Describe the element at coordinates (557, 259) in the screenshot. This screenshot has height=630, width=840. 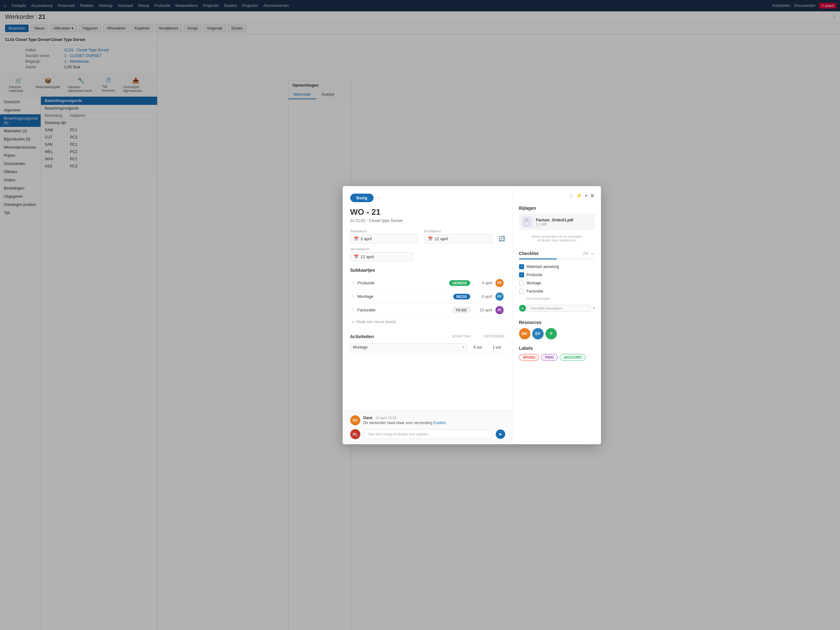
I see `checklist-bar` at that location.